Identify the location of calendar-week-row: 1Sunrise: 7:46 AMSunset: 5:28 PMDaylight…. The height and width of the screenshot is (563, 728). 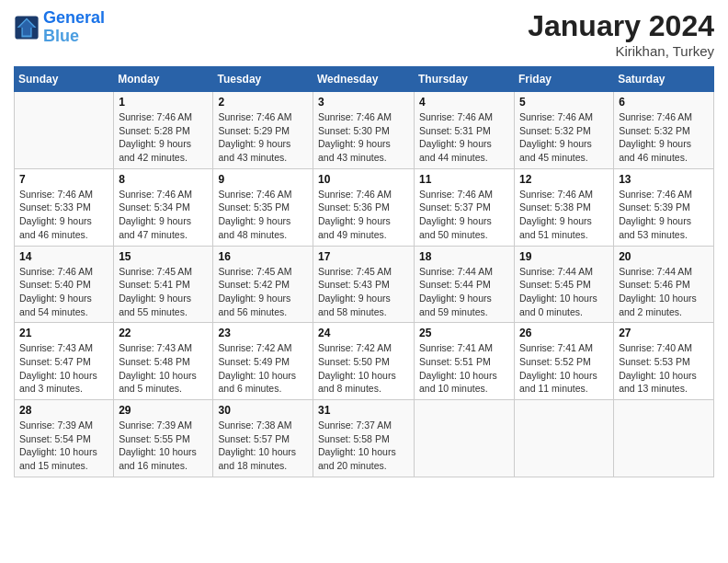
(364, 131).